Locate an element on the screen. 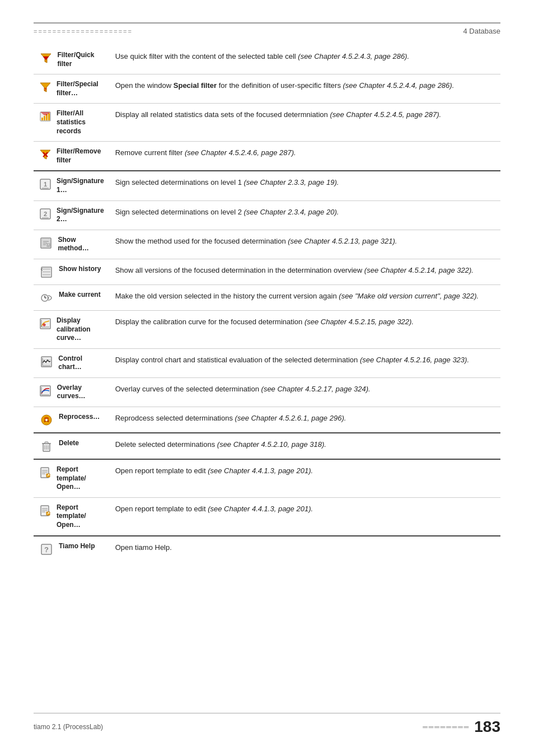  icon-cell-reprocess: Reprocess… is located at coordinates (72, 420).